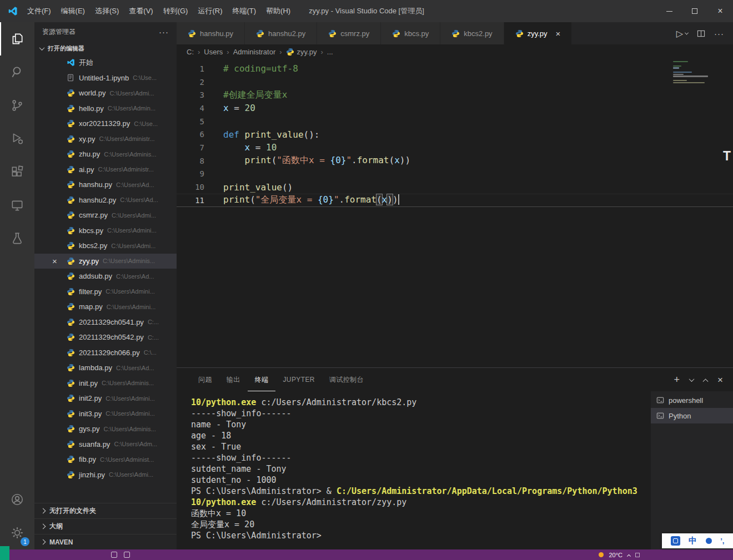  I want to click on breadcrumb-item: zyy.py, so click(302, 52).